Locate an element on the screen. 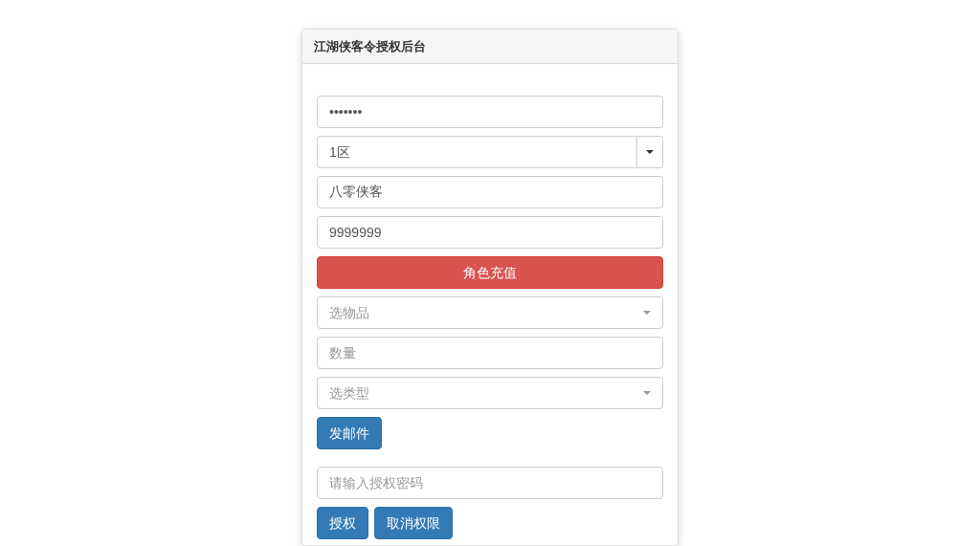 The height and width of the screenshot is (546, 980). panel-title: 江湖侠客令授权后台 is located at coordinates (369, 46).